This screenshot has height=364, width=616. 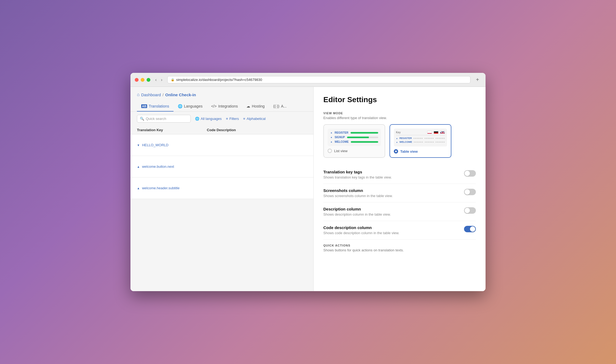 I want to click on settings-title: Editor Settings, so click(x=400, y=100).